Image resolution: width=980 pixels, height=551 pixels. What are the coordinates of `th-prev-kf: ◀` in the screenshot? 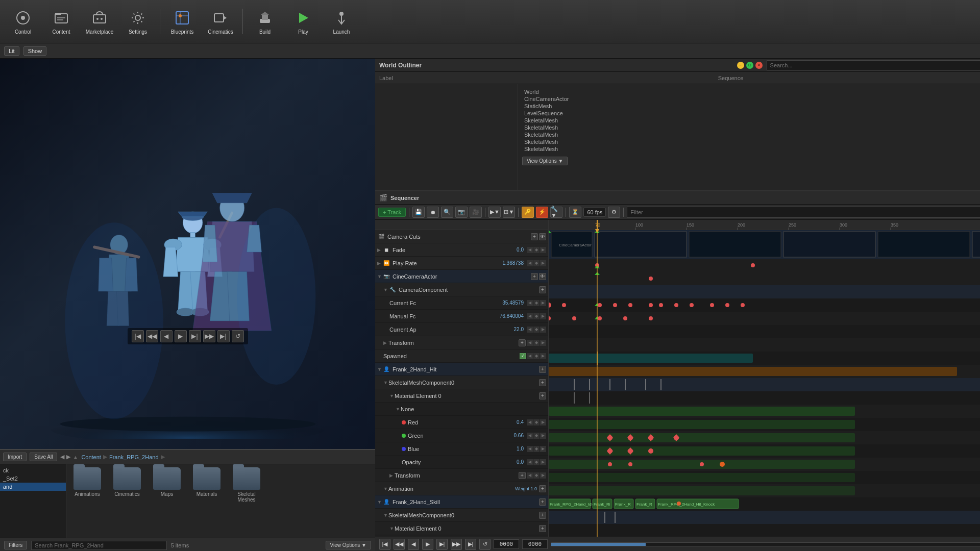 It's located at (530, 475).